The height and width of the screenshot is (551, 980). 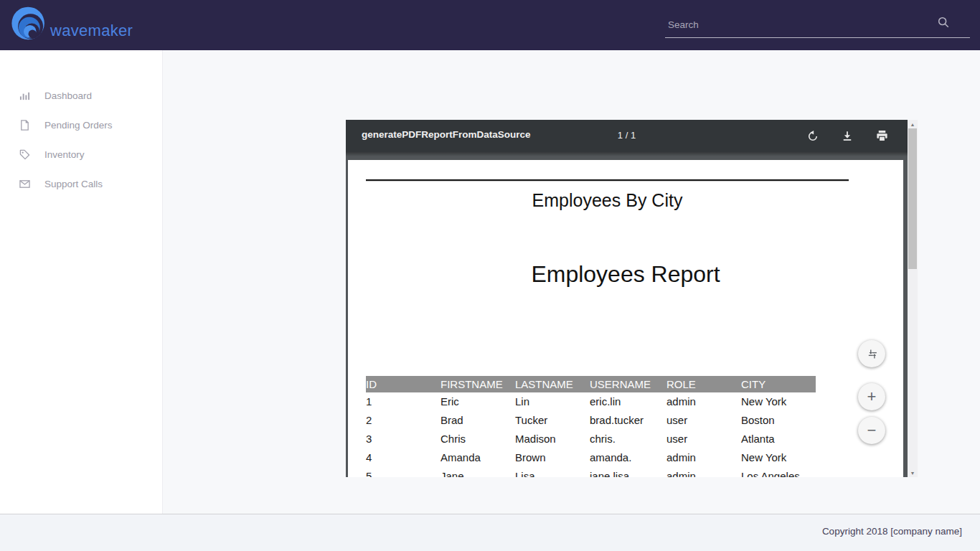 What do you see at coordinates (82, 96) in the screenshot?
I see `sidebar-item-dashboard: Dashboard` at bounding box center [82, 96].